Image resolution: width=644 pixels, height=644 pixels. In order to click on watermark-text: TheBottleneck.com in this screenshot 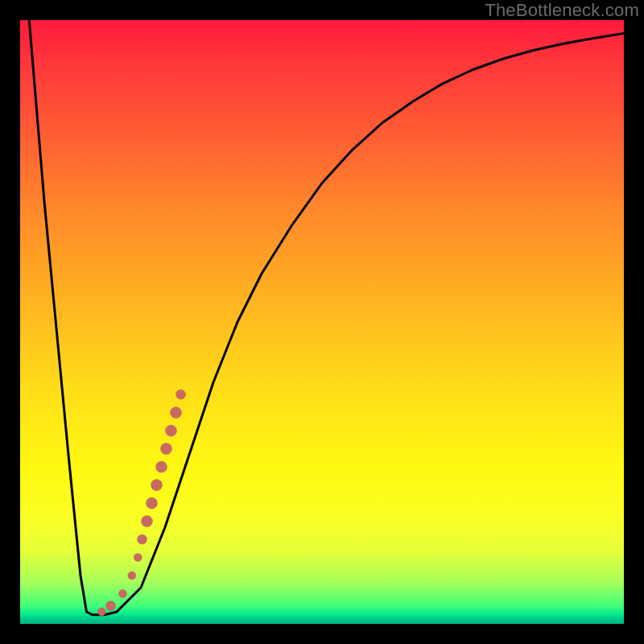, I will do `click(562, 10)`.